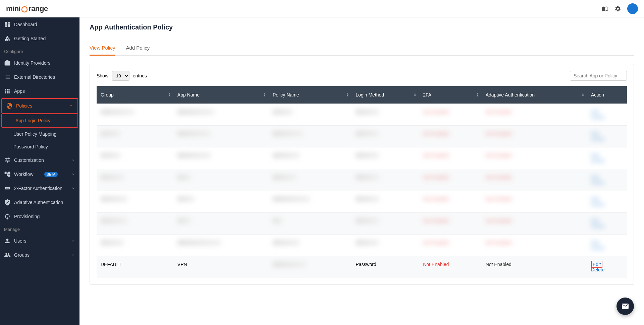 This screenshot has height=325, width=644. Describe the element at coordinates (450, 95) in the screenshot. I see `col-2fa: 2FA▲▼` at that location.